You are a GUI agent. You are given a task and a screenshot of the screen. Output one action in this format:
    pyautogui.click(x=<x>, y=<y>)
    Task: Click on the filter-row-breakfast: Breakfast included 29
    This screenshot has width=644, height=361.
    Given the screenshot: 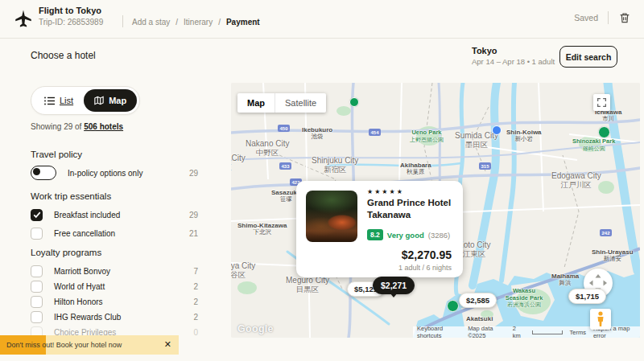 What is the action you would take?
    pyautogui.click(x=114, y=215)
    